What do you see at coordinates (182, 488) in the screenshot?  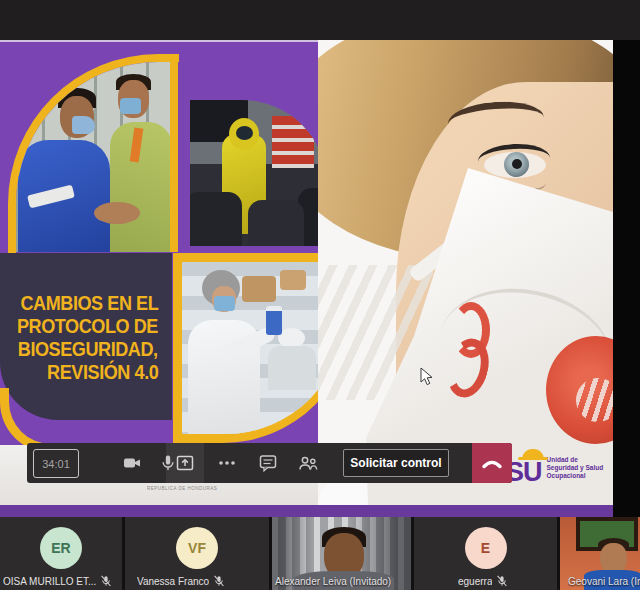 I see `slide-footnote: REPÚBLICA DE HONDURAS` at bounding box center [182, 488].